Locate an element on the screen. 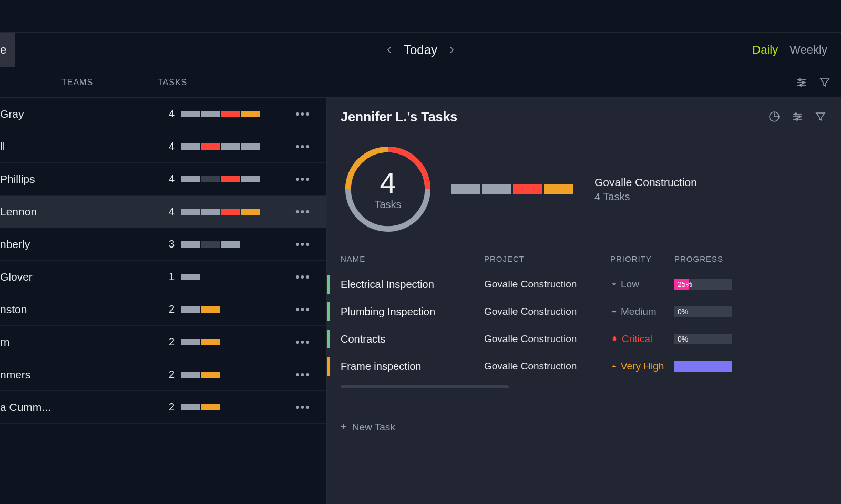 The image size is (841, 504). person-name: nberly is located at coordinates (79, 244).